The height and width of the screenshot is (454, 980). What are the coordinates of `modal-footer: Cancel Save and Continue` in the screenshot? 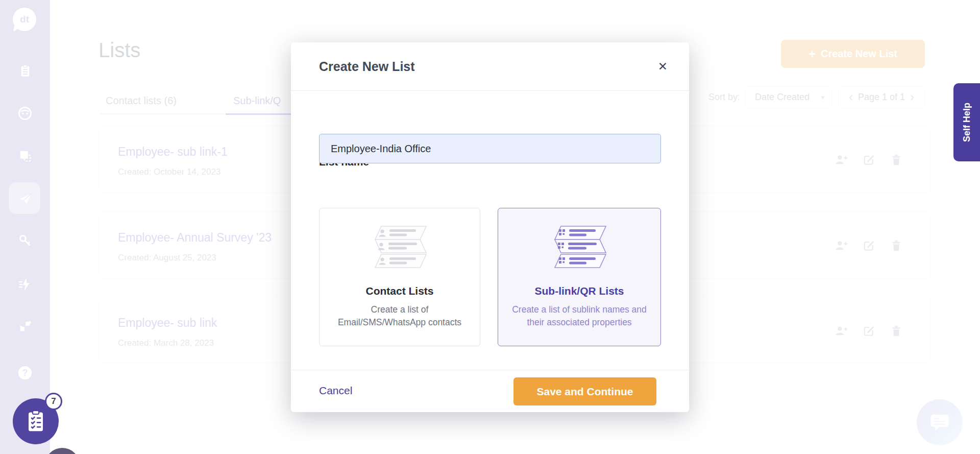 It's located at (490, 391).